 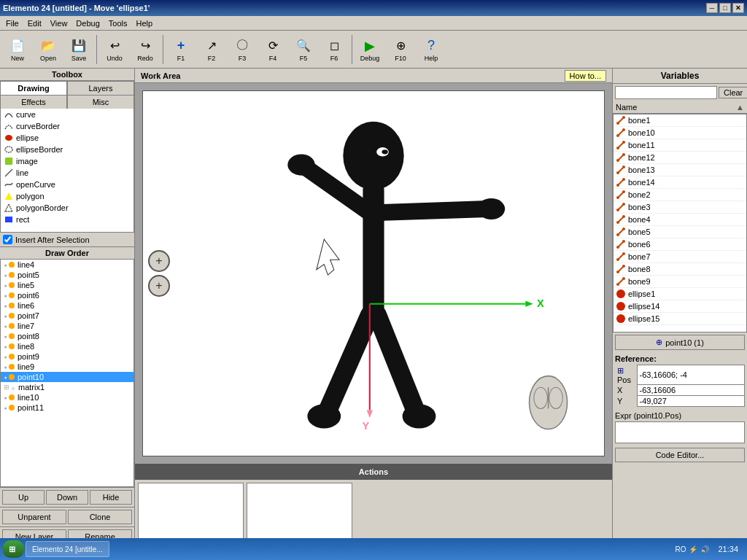 What do you see at coordinates (725, 8) in the screenshot?
I see `maximize-button: □` at bounding box center [725, 8].